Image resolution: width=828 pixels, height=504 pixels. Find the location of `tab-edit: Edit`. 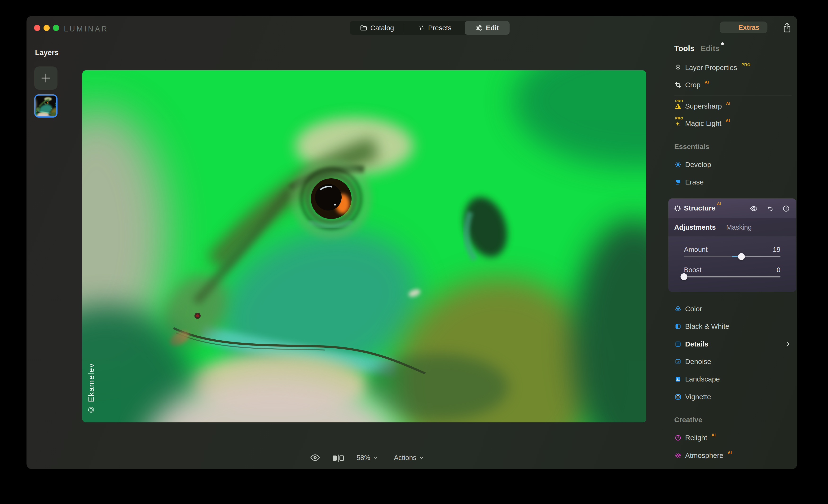

tab-edit: Edit is located at coordinates (487, 28).